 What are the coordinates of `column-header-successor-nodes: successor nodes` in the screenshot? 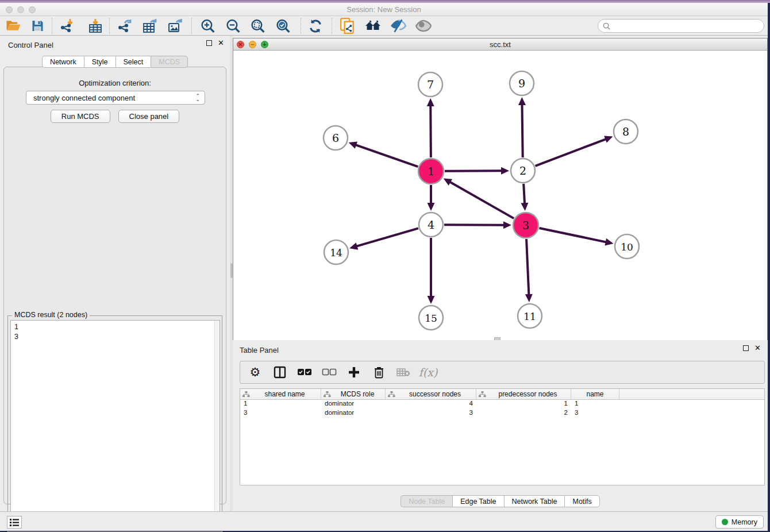 It's located at (431, 394).